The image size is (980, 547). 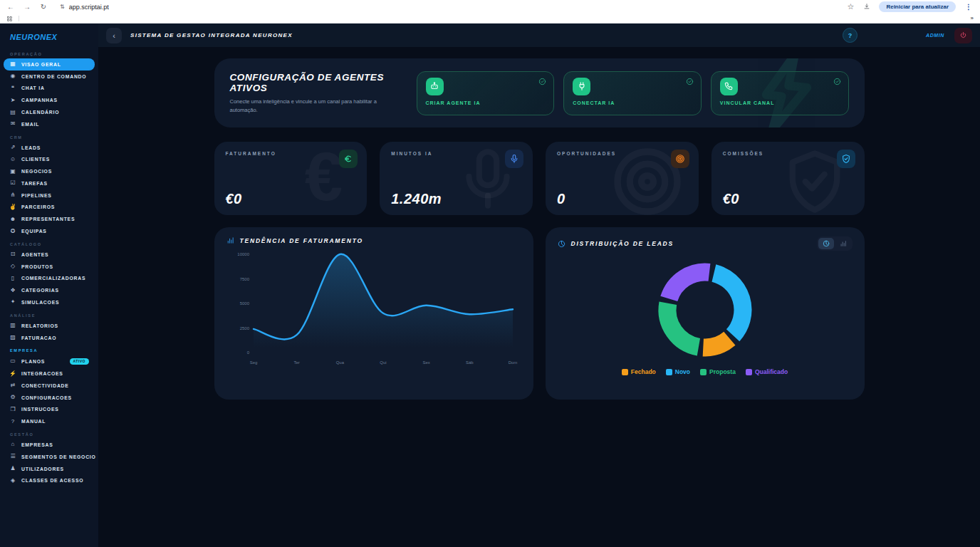 What do you see at coordinates (43, 7) in the screenshot?
I see `browser-reload-icon: ↻` at bounding box center [43, 7].